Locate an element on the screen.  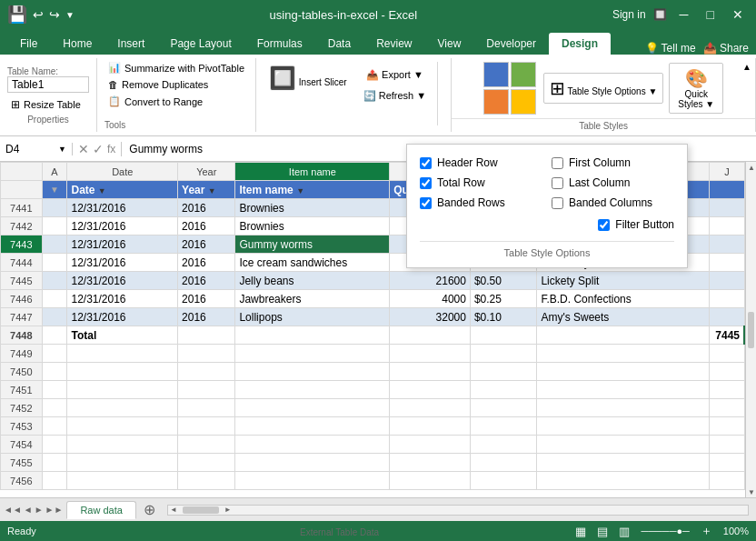
cell-7448-qty is located at coordinates (431, 336).